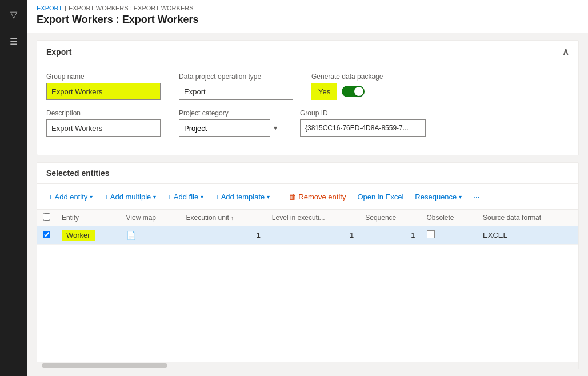 The image size is (588, 376). Describe the element at coordinates (477, 197) in the screenshot. I see `more-button: ···` at that location.